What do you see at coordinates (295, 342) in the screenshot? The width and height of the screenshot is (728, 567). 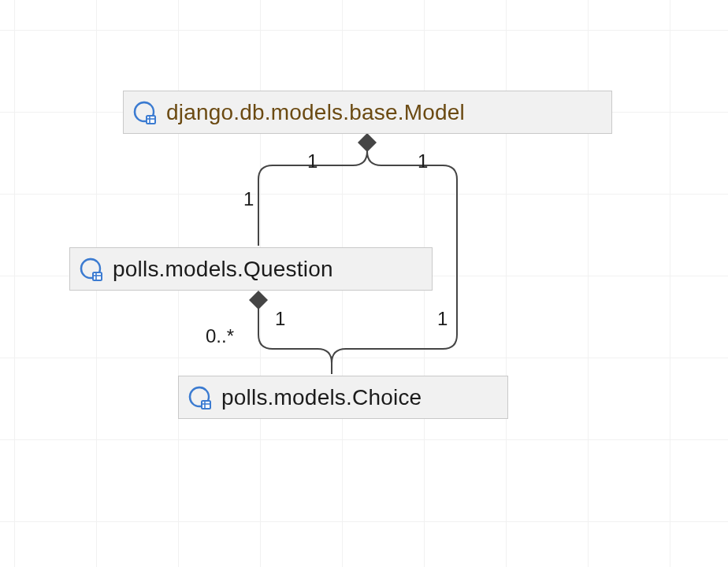 I see `connector-question-to-choice` at bounding box center [295, 342].